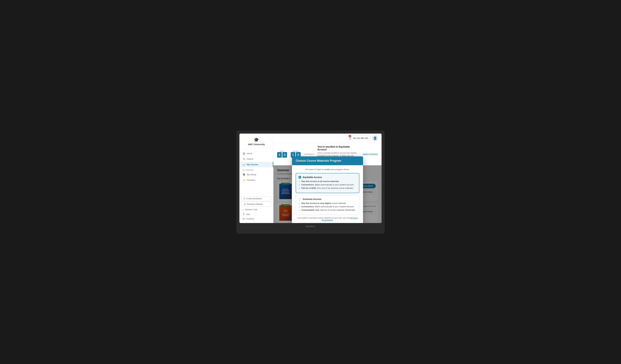 Image resolution: width=621 pixels, height=364 pixels. Describe the element at coordinates (256, 140) in the screenshot. I see `university-logo-icon: 🎓` at that location.